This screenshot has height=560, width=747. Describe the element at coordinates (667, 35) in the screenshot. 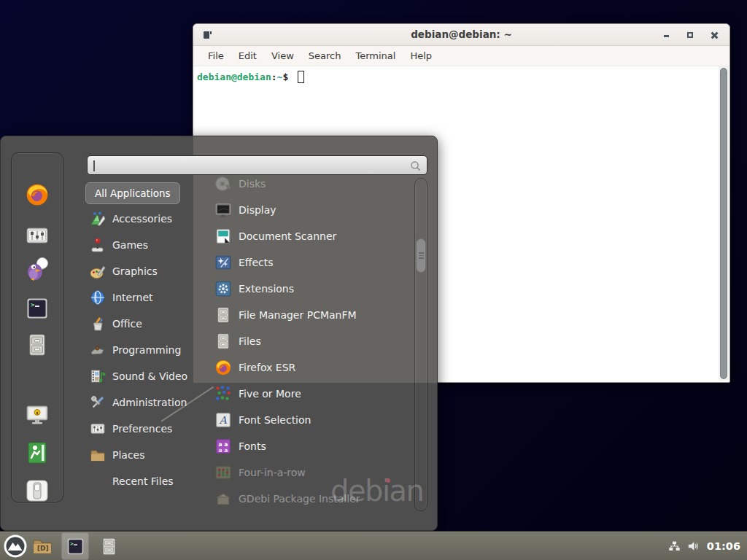

I see `minimize-button` at that location.